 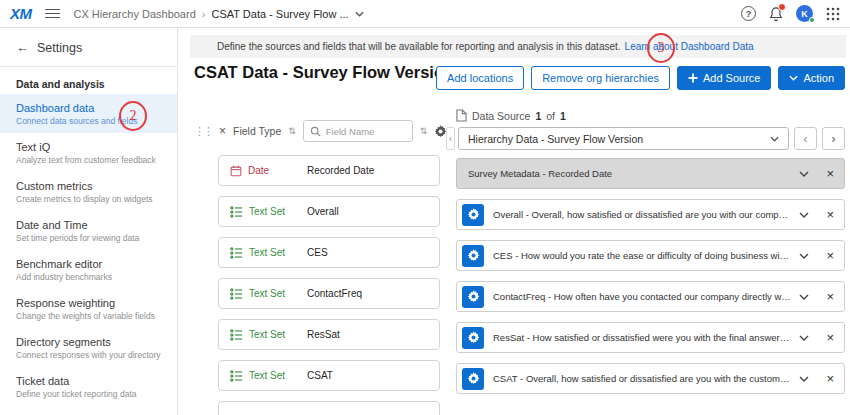 I want to click on sidebar-item-label: Custom metrics, so click(x=88, y=186).